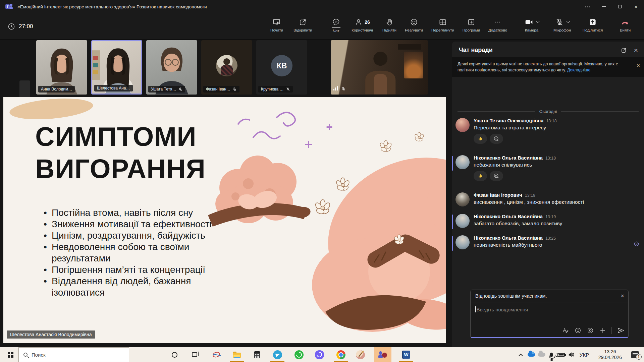 This screenshot has width=644, height=362. Describe the element at coordinates (303, 24) in the screenshot. I see `unpin-button: Відкріпити` at that location.